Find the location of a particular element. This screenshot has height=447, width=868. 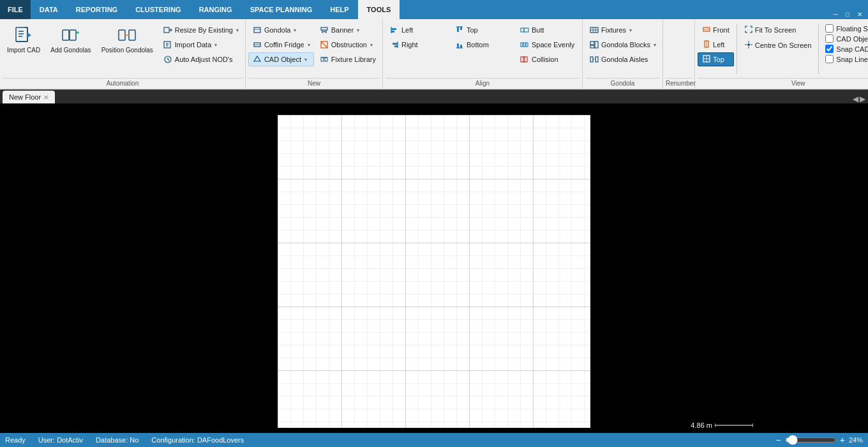

cad-objects-only-check: CAD Objects Only is located at coordinates (846, 38).